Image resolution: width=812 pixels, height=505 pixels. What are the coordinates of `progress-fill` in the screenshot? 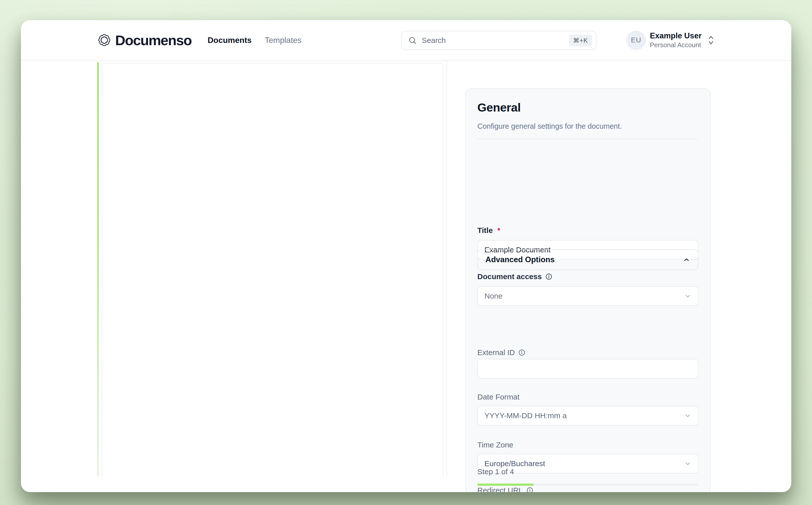 It's located at (506, 485).